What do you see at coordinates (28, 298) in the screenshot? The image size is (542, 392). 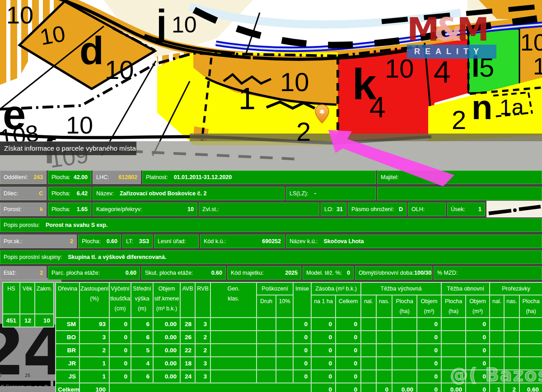 I see `table-header-row: HSVěkZakm.` at bounding box center [28, 298].